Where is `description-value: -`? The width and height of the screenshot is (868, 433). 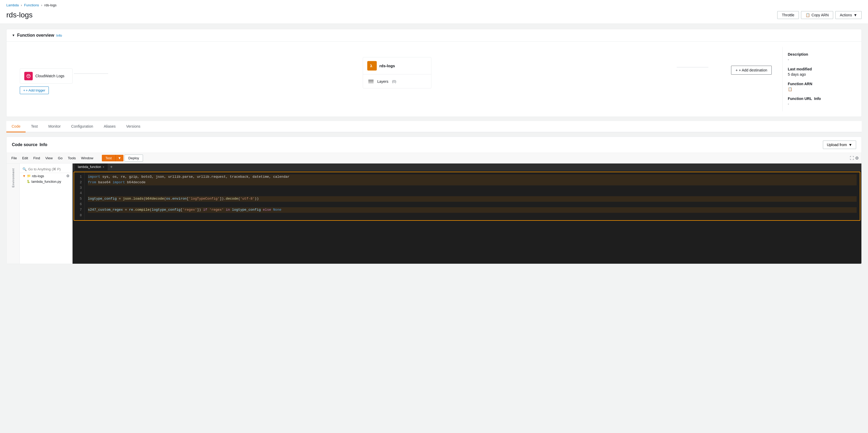
description-value: - is located at coordinates (819, 60).